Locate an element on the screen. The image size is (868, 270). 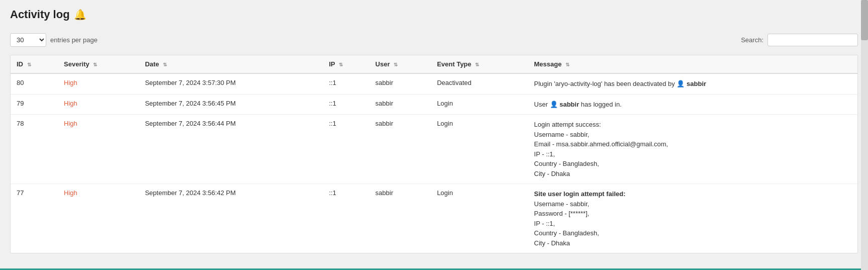
cell-id: 79 is located at coordinates (34, 105).